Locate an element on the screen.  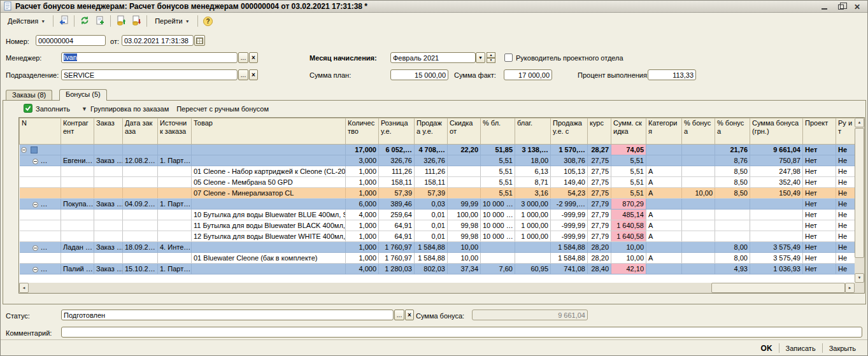
cell-prodazha-ue: 57,39 is located at coordinates (431, 194).